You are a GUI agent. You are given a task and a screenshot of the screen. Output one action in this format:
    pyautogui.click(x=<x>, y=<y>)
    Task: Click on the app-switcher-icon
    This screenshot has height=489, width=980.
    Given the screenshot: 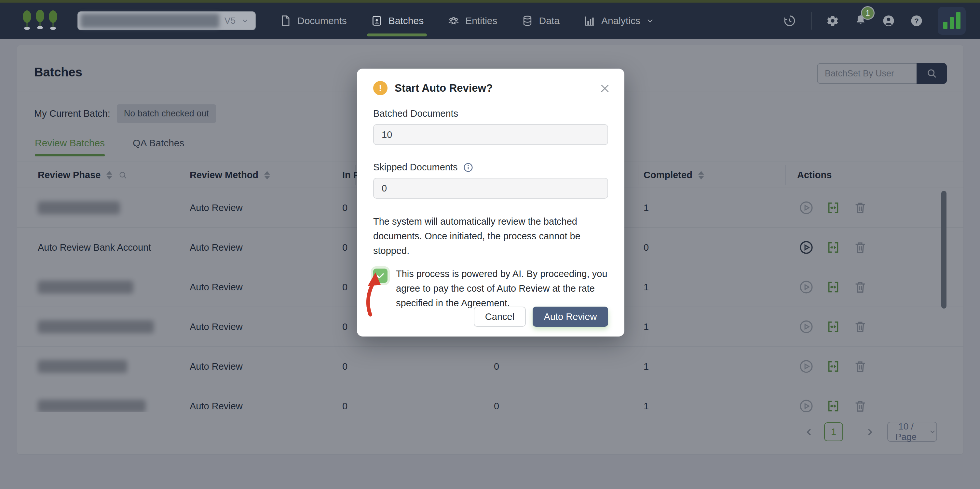 What is the action you would take?
    pyautogui.click(x=952, y=21)
    